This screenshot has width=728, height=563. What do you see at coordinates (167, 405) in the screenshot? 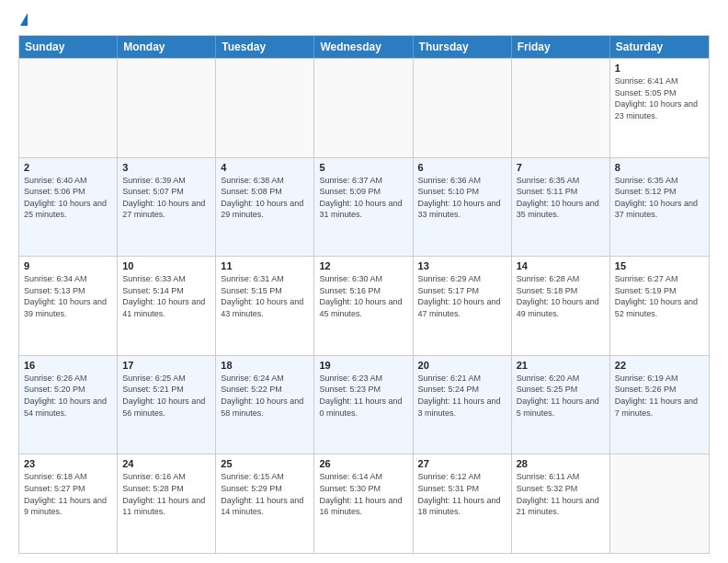
I see `calendar-day-17: 17Sunrise: 6:25 AMSunset: 5:21 PMDayligh…` at bounding box center [167, 405].